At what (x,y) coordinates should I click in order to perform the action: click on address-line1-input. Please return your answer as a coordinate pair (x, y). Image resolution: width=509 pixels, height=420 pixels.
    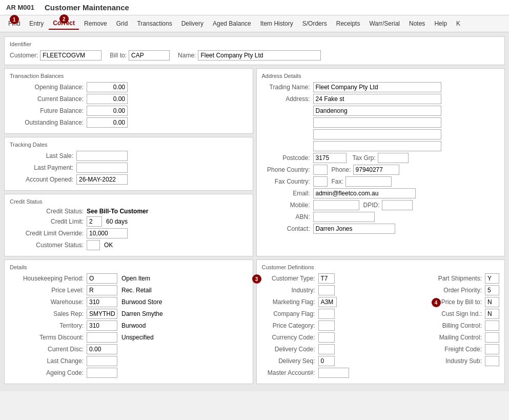
    Looking at the image, I should click on (377, 99).